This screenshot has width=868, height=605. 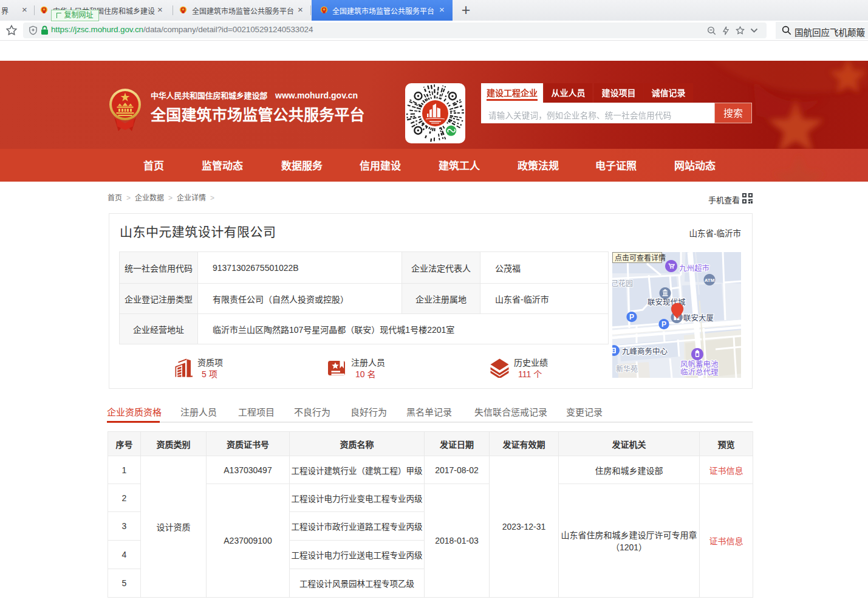 I want to click on svg-text: ATM, so click(x=709, y=281).